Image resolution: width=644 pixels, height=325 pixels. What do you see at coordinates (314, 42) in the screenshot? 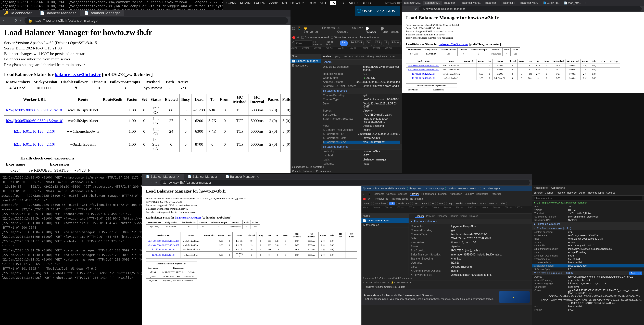
I see `invert-checkbox` at bounding box center [314, 42].